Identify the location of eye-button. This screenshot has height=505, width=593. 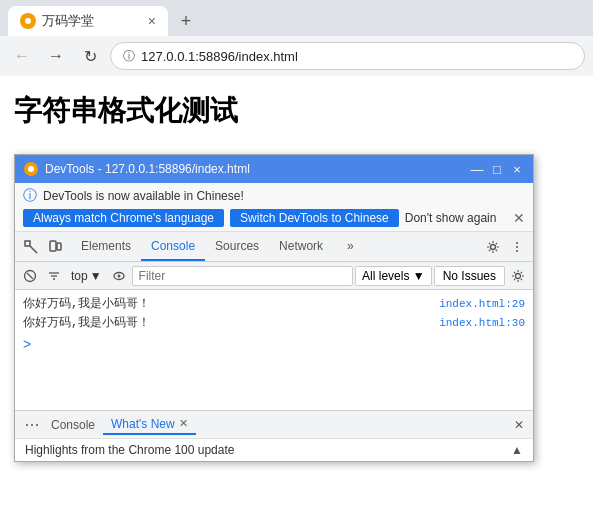
(119, 276).